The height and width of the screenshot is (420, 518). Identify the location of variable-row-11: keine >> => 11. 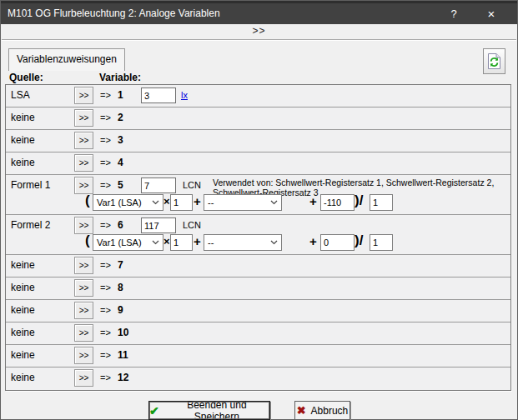
(259, 357).